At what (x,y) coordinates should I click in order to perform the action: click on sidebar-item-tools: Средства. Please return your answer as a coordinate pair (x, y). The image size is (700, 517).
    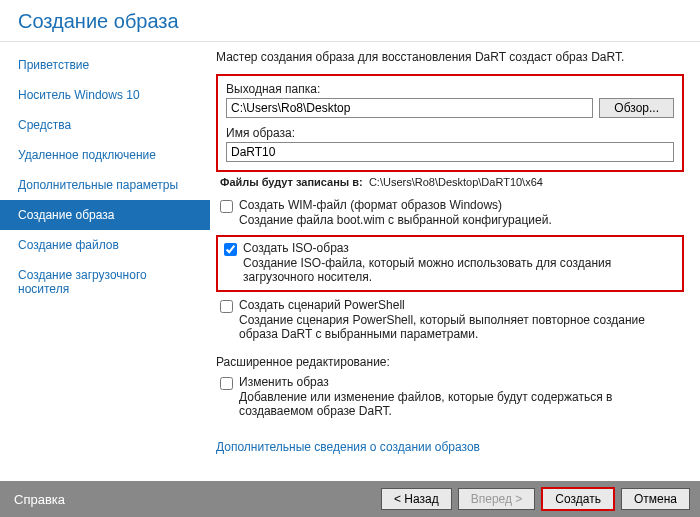
    Looking at the image, I should click on (105, 125).